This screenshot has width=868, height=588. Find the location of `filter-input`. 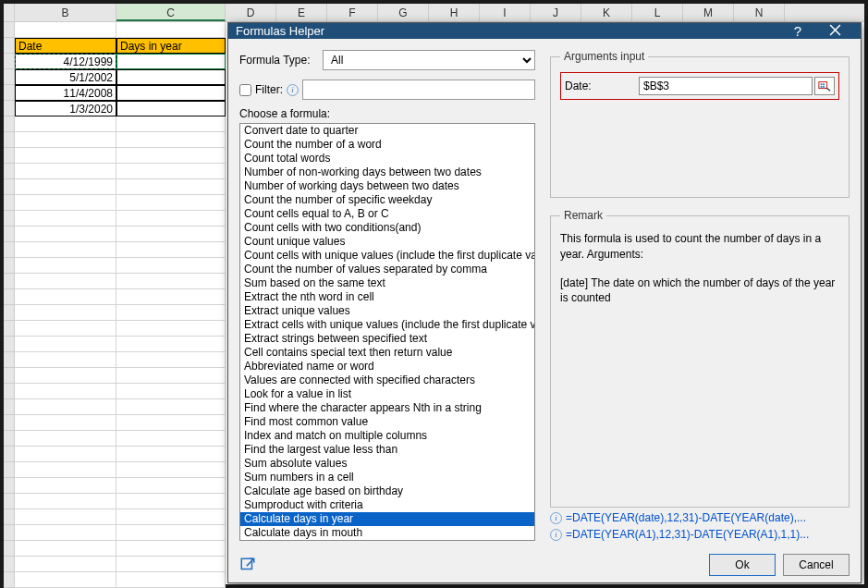

filter-input is located at coordinates (419, 90).